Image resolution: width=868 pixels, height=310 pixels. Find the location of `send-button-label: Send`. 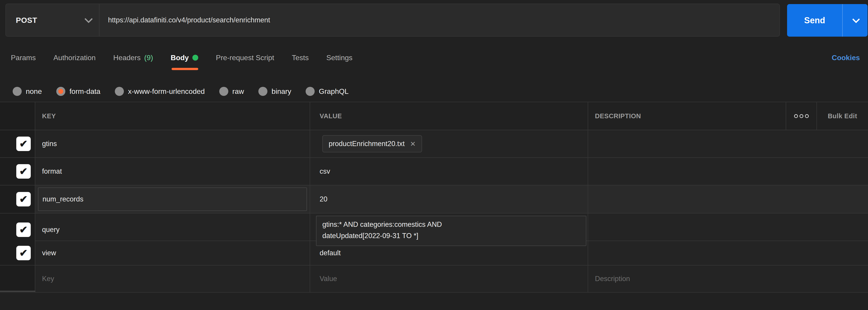

send-button-label: Send is located at coordinates (815, 20).